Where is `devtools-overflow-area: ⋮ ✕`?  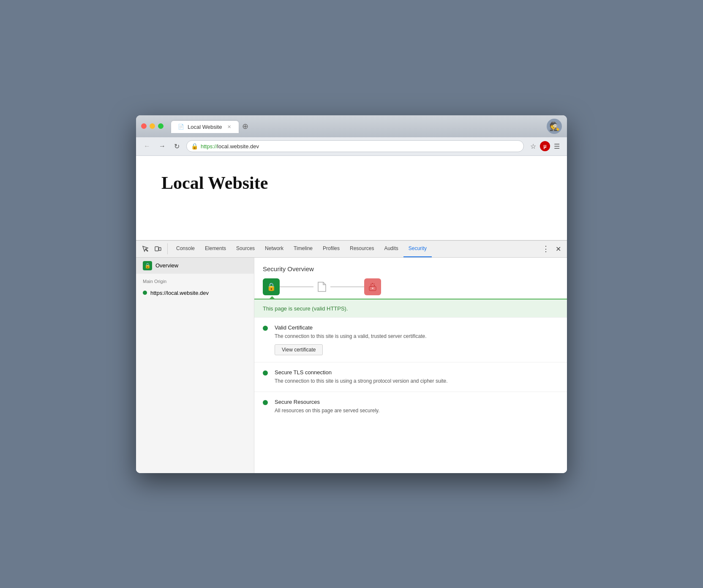
devtools-overflow-area: ⋮ ✕ is located at coordinates (552, 249).